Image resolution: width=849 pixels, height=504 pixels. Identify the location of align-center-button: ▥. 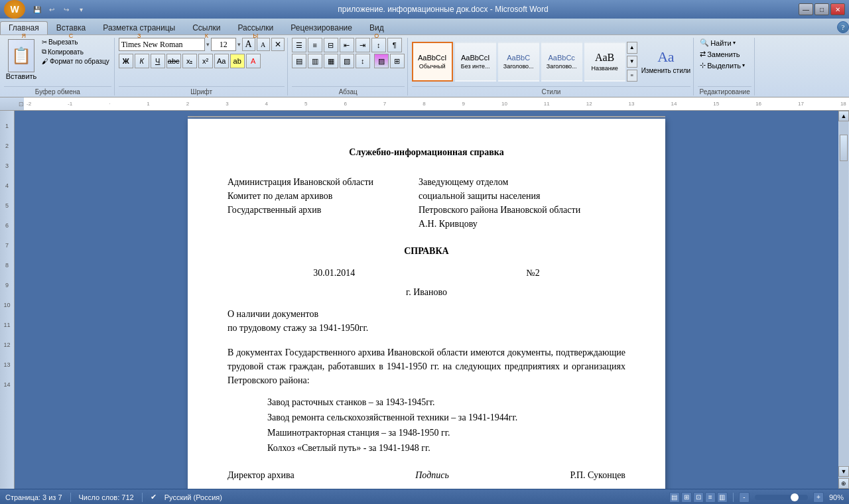
(315, 61).